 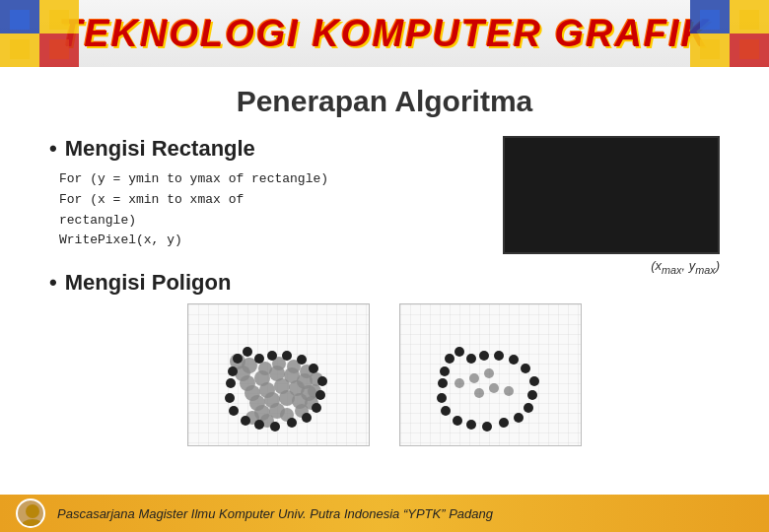 I want to click on polygon-title: • Mengisi Poligon, so click(x=384, y=283).